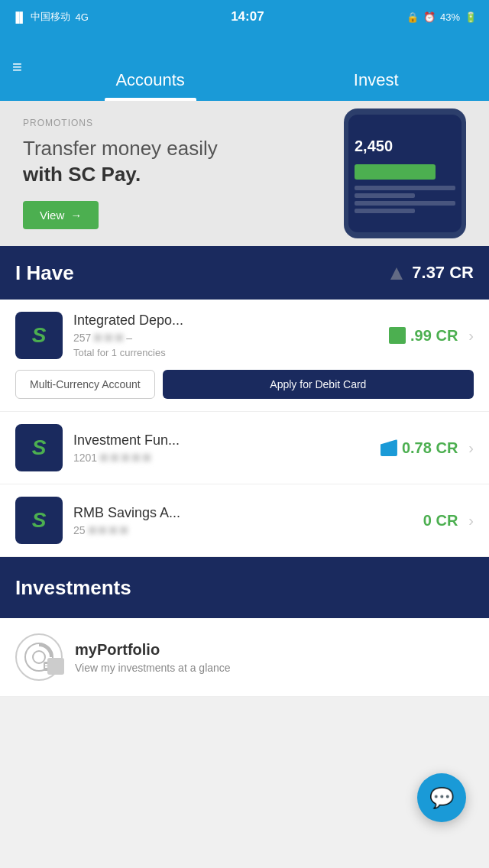 The image size is (489, 868). What do you see at coordinates (244, 448) in the screenshot?
I see `account-header-2: S Investment Fun... 1201` at bounding box center [244, 448].